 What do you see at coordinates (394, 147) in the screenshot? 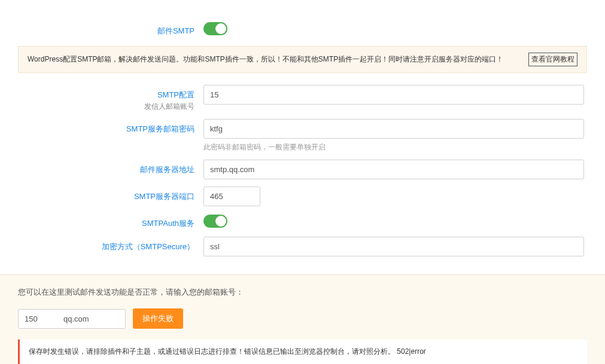
I see `smtp-password-help: 此密码非邮箱密码，一般需要单独开启` at bounding box center [394, 147].